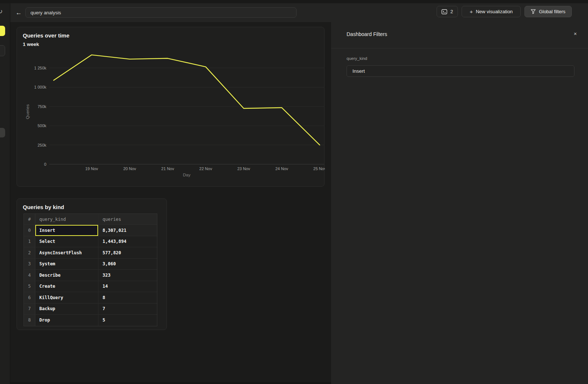 The image size is (588, 384). What do you see at coordinates (67, 320) in the screenshot?
I see `table-cell-query-kind: Drop` at bounding box center [67, 320].